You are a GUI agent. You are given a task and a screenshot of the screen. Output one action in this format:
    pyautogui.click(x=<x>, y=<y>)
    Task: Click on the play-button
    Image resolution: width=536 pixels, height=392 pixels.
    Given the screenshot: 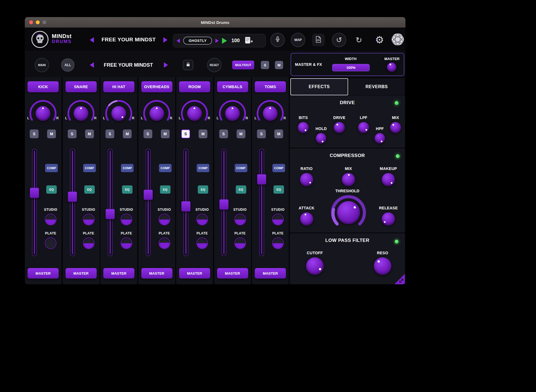 What is the action you would take?
    pyautogui.click(x=224, y=41)
    